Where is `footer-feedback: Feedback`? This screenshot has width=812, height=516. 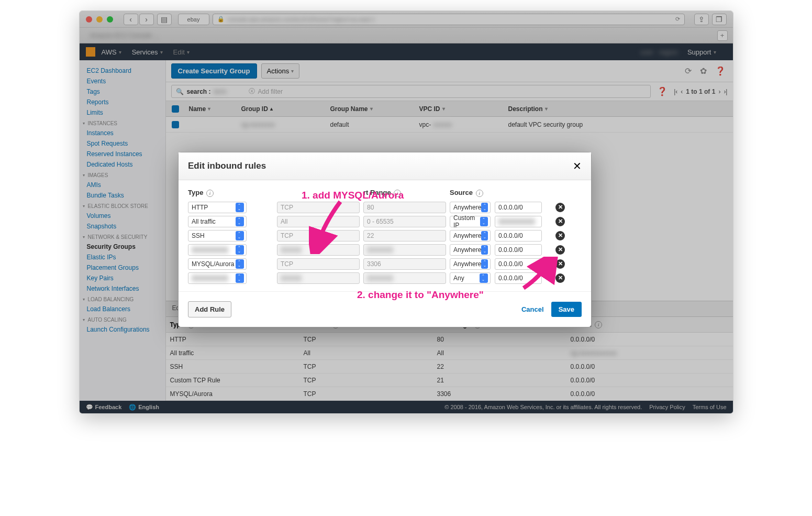 footer-feedback: Feedback is located at coordinates (109, 407).